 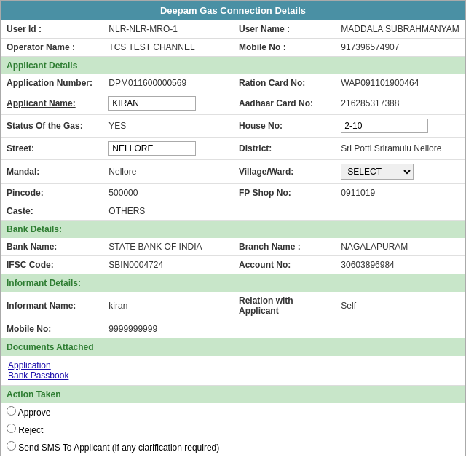 What do you see at coordinates (284, 306) in the screenshot?
I see `relation-label: Relation with Applicant` at bounding box center [284, 306].